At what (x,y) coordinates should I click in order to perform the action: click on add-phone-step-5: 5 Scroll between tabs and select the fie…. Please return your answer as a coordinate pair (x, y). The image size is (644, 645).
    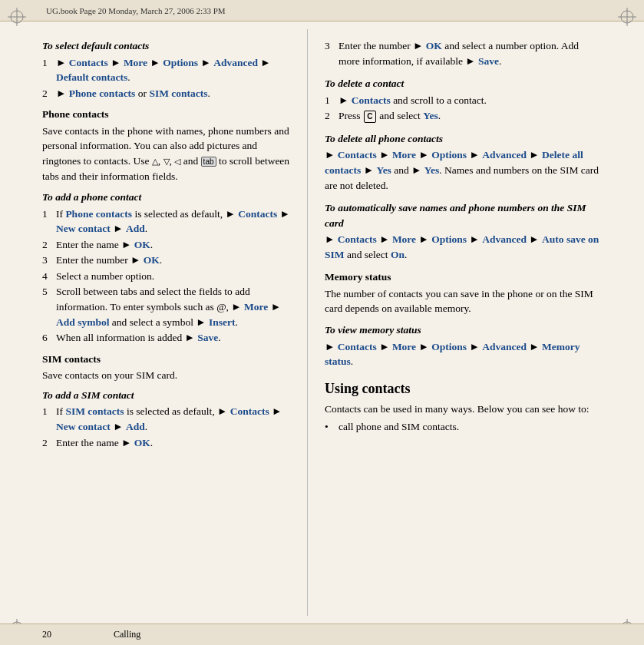
    Looking at the image, I should click on (167, 307).